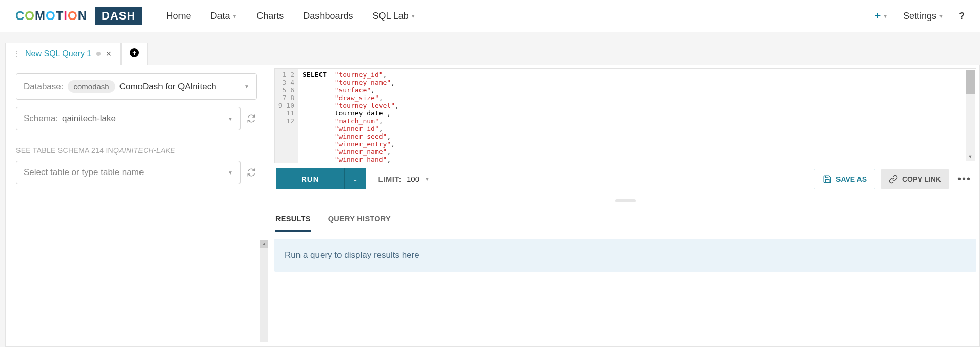  What do you see at coordinates (41, 119) in the screenshot?
I see `schema-label: Schema:` at bounding box center [41, 119].